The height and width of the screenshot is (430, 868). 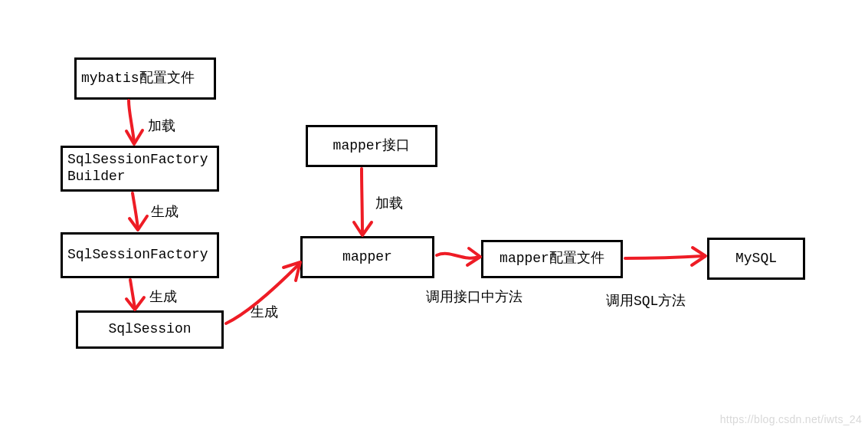 What do you see at coordinates (133, 294) in the screenshot?
I see `arrow-gen2-line` at bounding box center [133, 294].